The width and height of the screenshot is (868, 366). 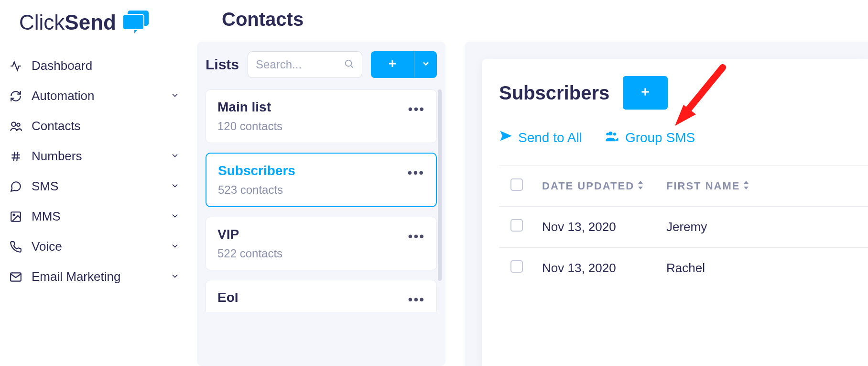 I want to click on list-card-title: Main list, so click(x=250, y=107).